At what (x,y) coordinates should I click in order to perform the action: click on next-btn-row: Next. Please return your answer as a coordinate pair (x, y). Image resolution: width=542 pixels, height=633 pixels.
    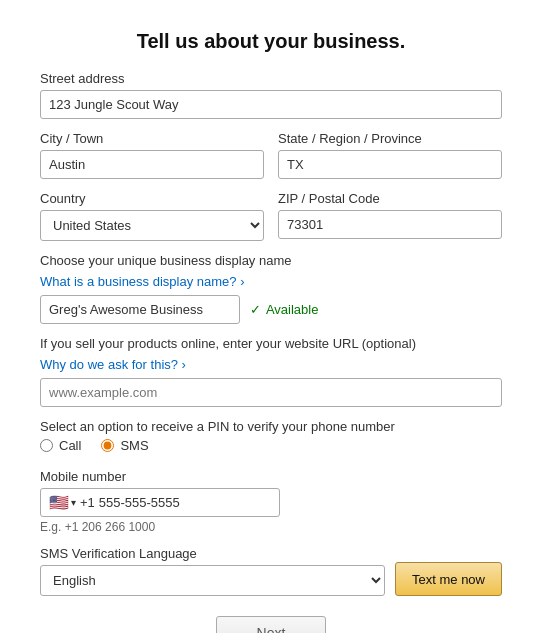
    Looking at the image, I should click on (271, 624).